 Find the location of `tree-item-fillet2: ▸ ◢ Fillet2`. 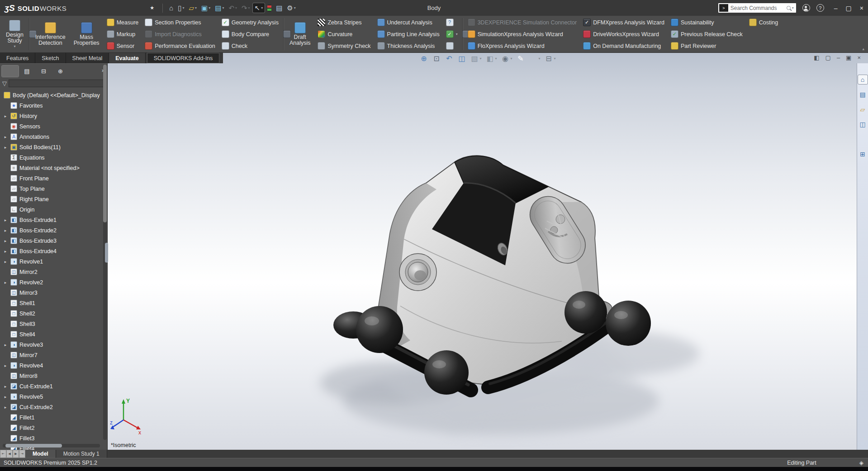

tree-item-fillet2: ▸ ◢ Fillet2 is located at coordinates (53, 428).